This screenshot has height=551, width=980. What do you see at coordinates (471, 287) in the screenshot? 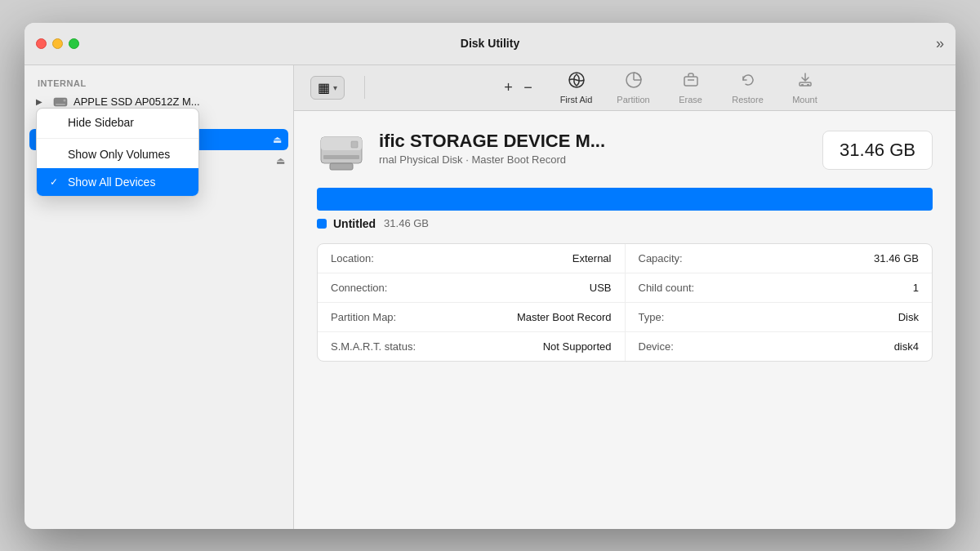
I see `info-cell-left: Connection:USB` at bounding box center [471, 287].